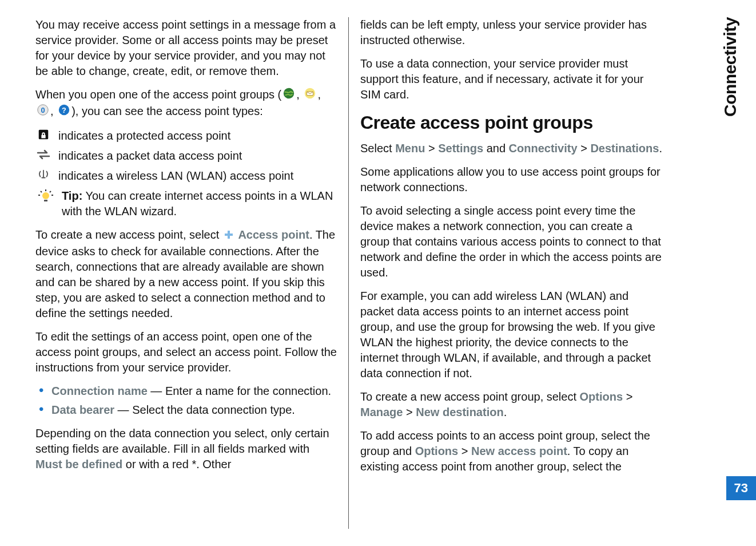 The height and width of the screenshot is (546, 756). I want to click on text: ), you can see the access point types:, so click(167, 111).